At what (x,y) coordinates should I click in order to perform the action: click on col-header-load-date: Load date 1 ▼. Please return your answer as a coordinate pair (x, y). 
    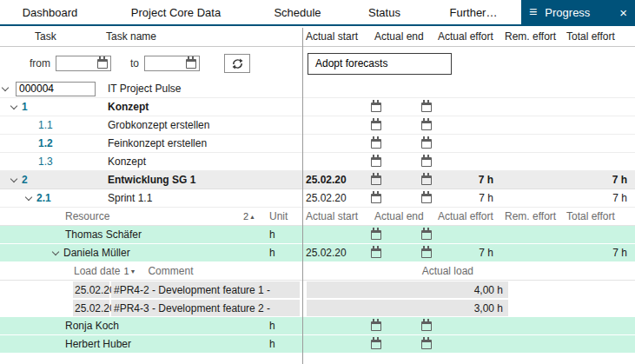
    Looking at the image, I should click on (104, 271).